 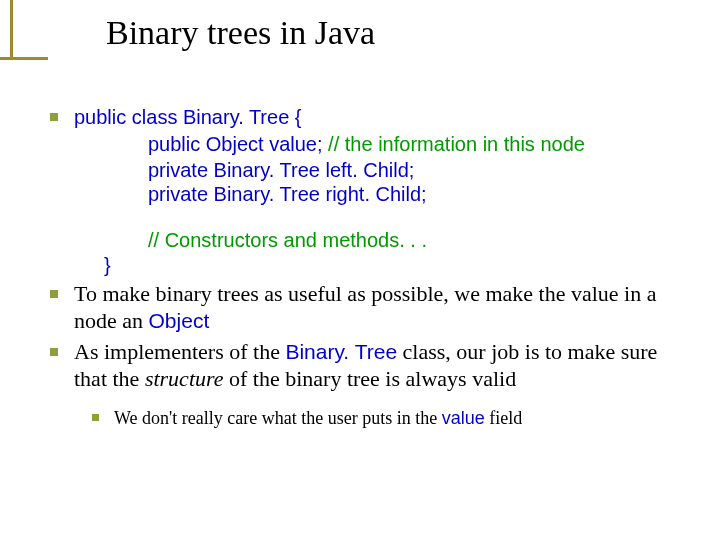 What do you see at coordinates (381, 265) in the screenshot?
I see `code-line-6: }` at bounding box center [381, 265].